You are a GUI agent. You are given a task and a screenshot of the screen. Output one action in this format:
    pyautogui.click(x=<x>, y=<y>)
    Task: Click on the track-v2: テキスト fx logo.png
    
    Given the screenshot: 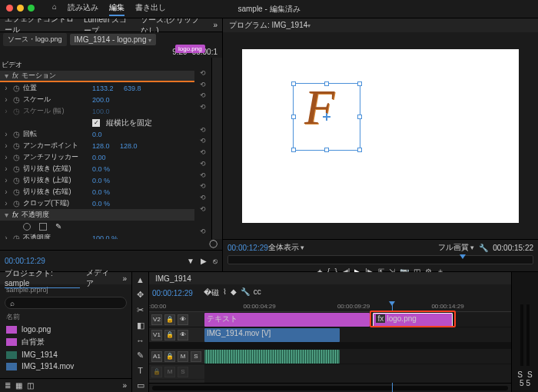 What is the action you would take?
    pyautogui.click(x=358, y=320)
    